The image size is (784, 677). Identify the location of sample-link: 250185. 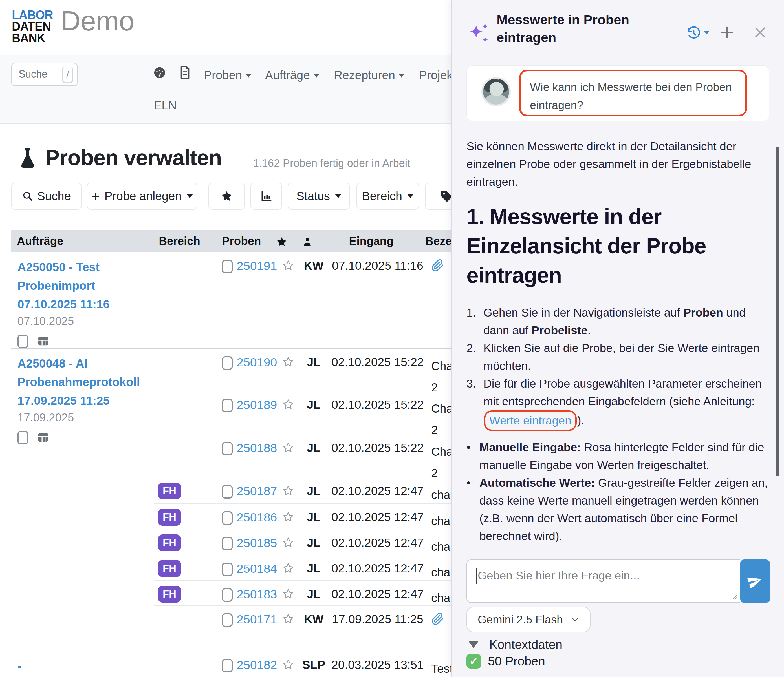
(257, 543).